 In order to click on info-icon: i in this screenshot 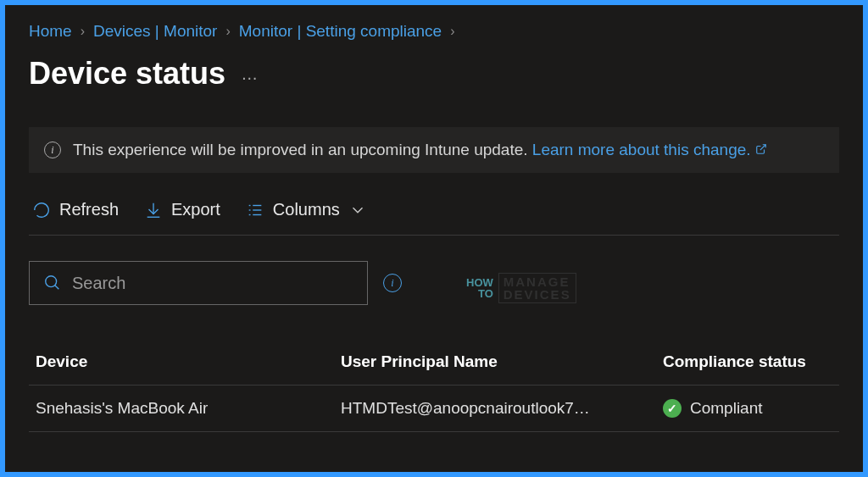, I will do `click(53, 150)`.